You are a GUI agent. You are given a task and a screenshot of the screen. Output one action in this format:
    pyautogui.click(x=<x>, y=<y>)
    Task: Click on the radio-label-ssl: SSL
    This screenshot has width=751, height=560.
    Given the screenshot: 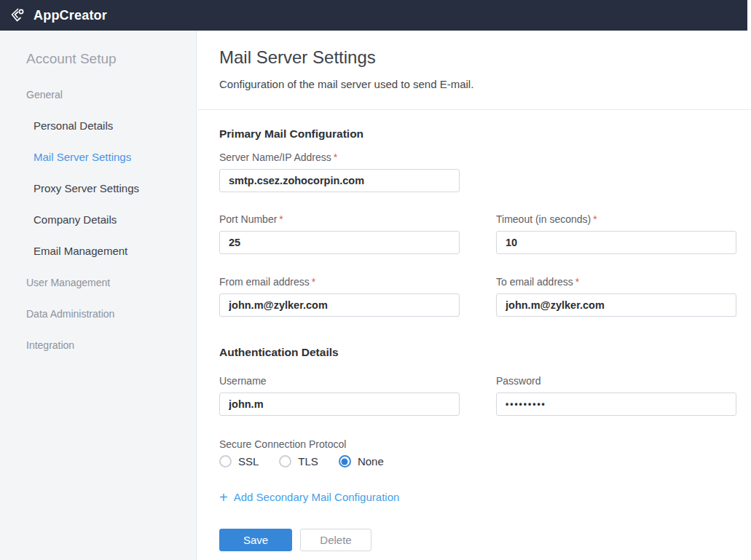 What is the action you would take?
    pyautogui.click(x=248, y=462)
    